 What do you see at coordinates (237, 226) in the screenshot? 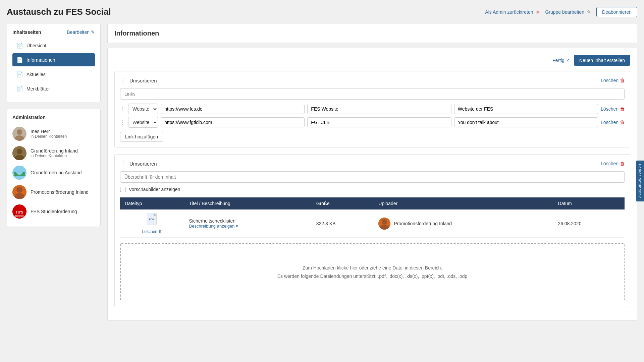
I see `chevron-down-icon: ▾` at bounding box center [237, 226].